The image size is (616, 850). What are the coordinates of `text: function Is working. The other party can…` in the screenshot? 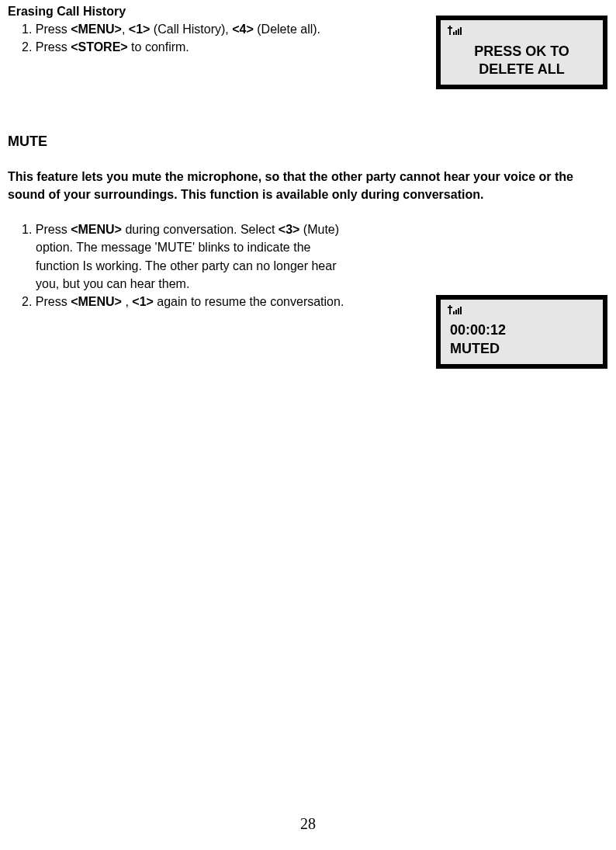 It's located at (239, 265).